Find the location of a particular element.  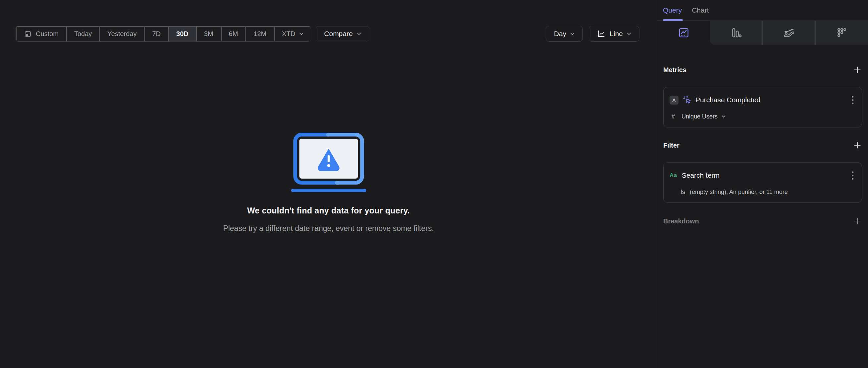

retention-icon is located at coordinates (842, 33).